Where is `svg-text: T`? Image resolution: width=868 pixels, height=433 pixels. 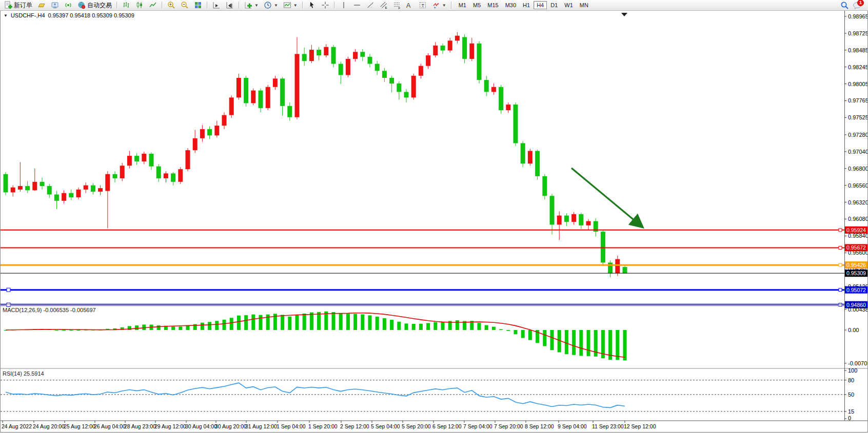
svg-text: T is located at coordinates (423, 6).